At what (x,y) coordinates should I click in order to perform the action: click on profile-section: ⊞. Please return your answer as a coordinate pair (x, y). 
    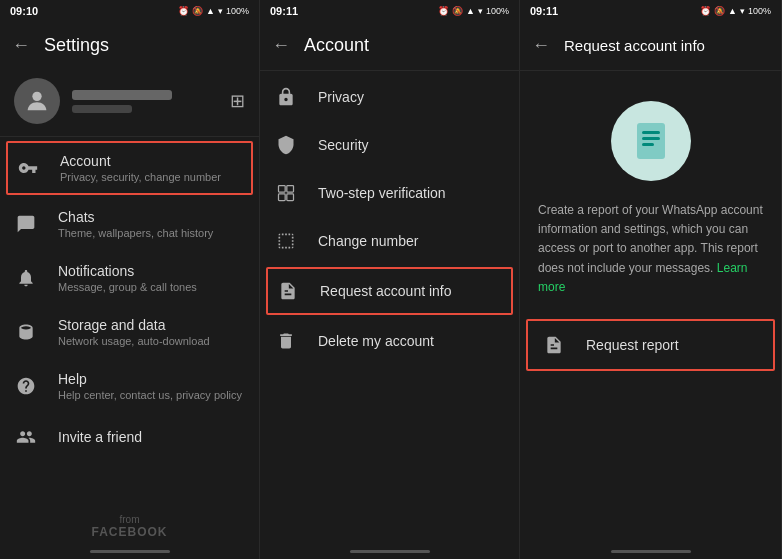
    Looking at the image, I should click on (130, 101).